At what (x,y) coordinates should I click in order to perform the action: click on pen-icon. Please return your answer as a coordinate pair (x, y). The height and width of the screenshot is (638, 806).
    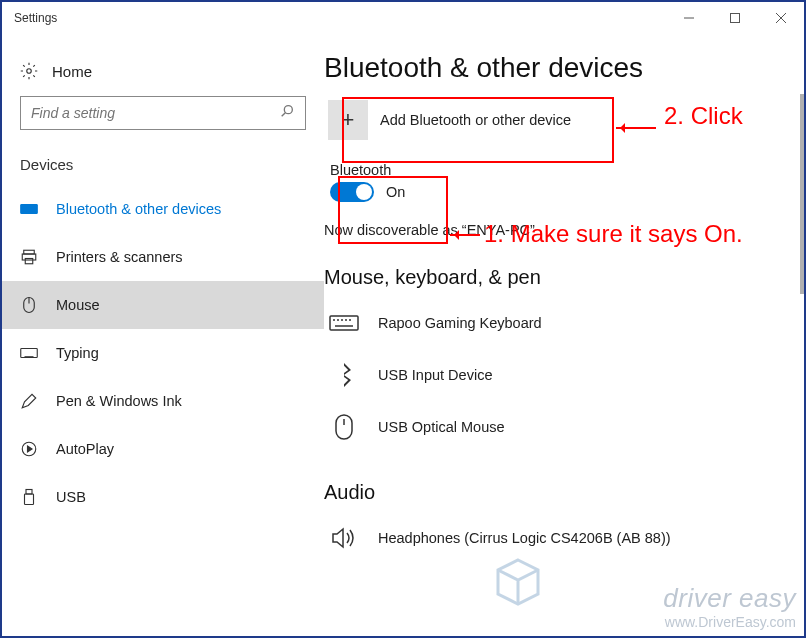
    Looking at the image, I should click on (29, 401).